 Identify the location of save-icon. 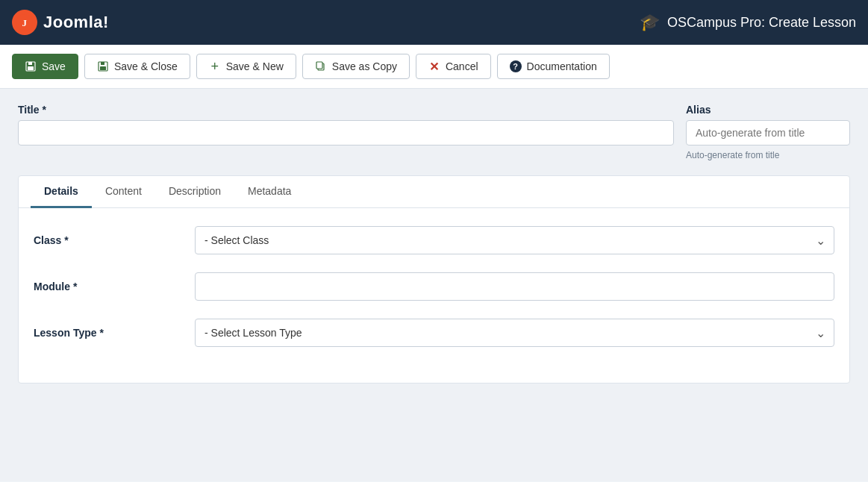
(31, 66).